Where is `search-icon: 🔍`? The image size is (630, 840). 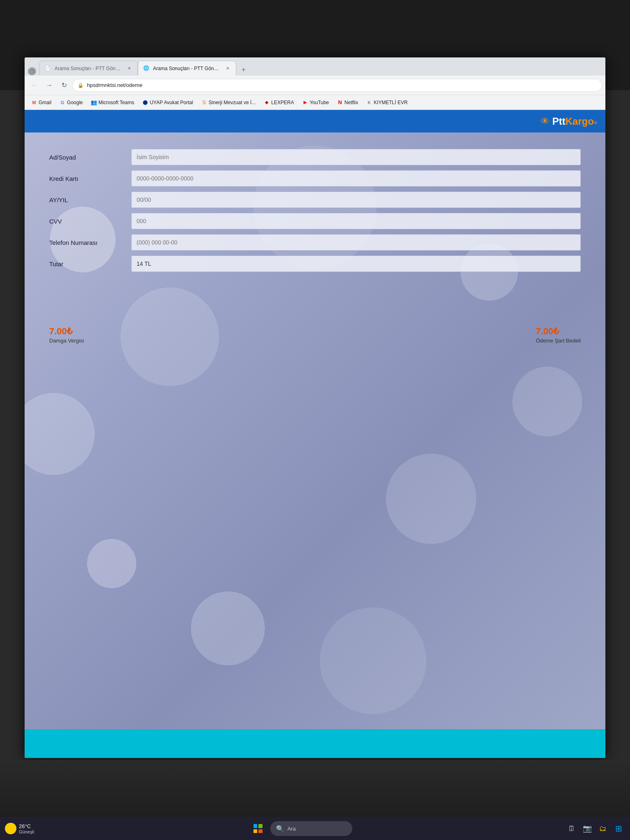
search-icon: 🔍 is located at coordinates (280, 829).